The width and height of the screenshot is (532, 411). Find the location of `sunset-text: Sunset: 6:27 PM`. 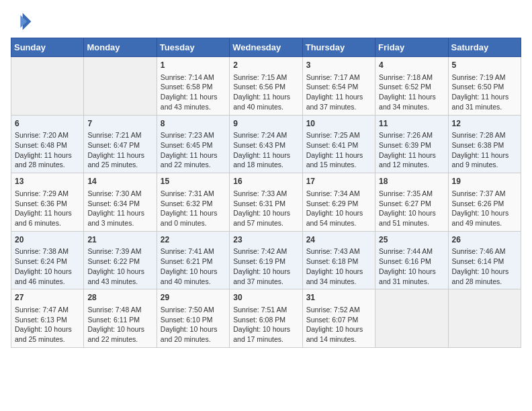

sunset-text: Sunset: 6:27 PM is located at coordinates (411, 204).